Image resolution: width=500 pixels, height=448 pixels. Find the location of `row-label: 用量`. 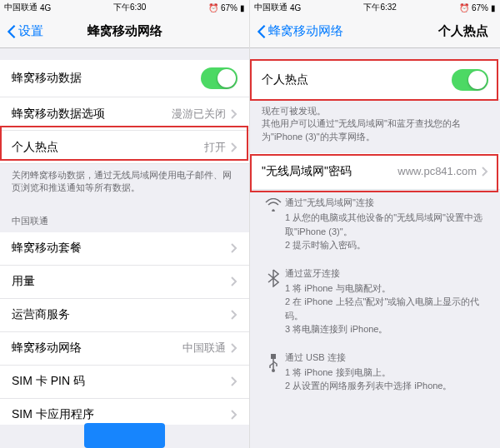

row-label: 用量 is located at coordinates (122, 281).